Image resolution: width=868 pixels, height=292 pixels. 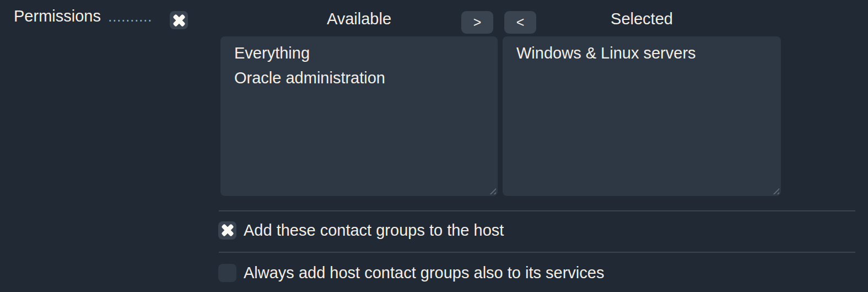 What do you see at coordinates (520, 22) in the screenshot?
I see `chevron-left-icon: <` at bounding box center [520, 22].